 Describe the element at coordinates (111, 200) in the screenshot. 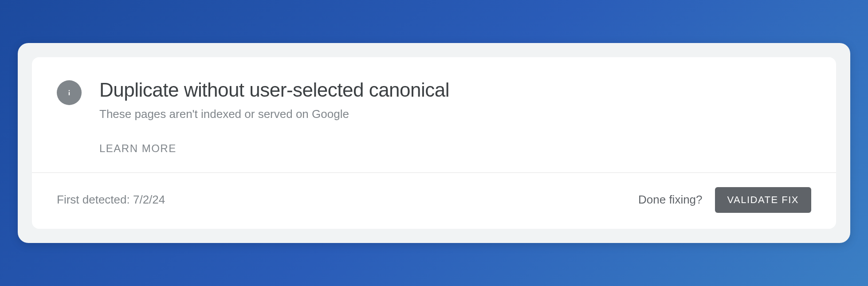

I see `first-detected-label: First detected: 7/2/24` at that location.